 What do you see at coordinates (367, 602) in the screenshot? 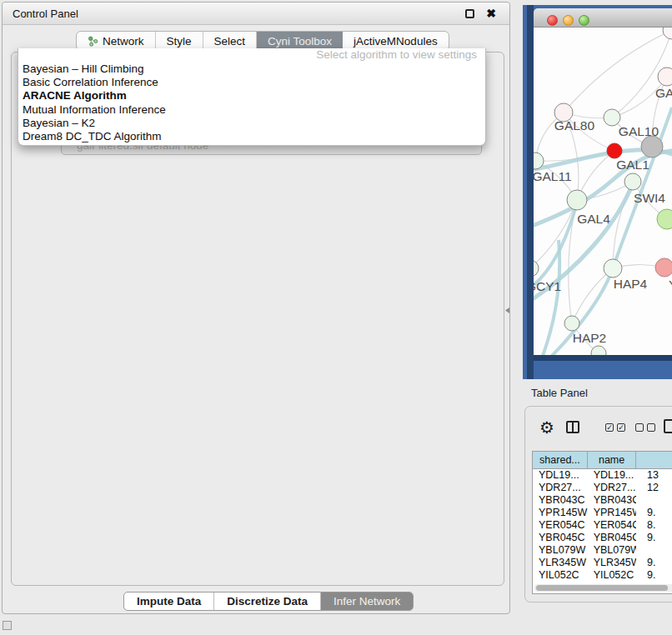
I see `tab-infer-network: Infer Network` at bounding box center [367, 602].